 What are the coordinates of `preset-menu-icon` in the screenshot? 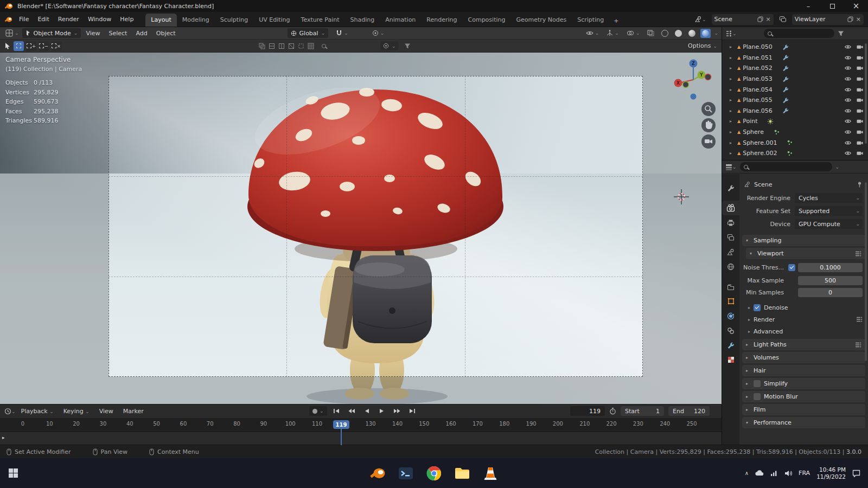 It's located at (858, 345).